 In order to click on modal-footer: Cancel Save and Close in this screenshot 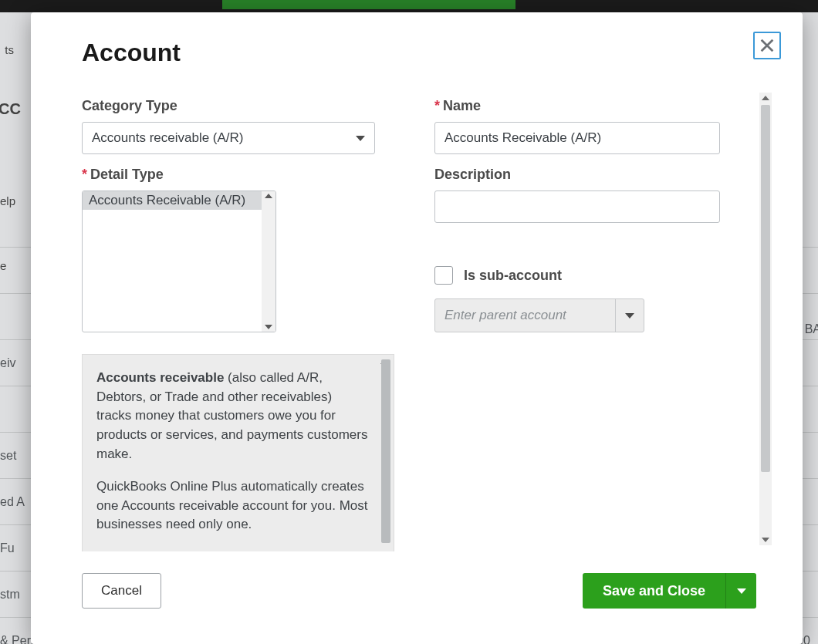, I will do `click(419, 591)`.